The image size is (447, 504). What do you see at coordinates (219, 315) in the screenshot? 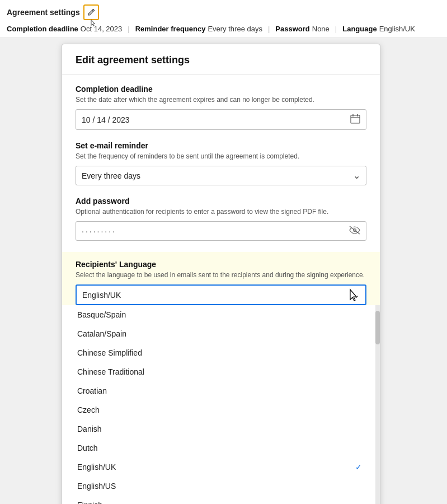
I see `lang-option-basque: Basque/Spain` at bounding box center [219, 315].